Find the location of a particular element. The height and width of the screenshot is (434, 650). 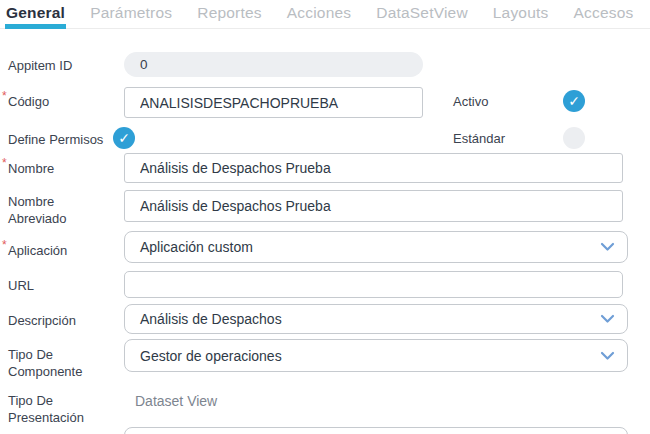

tab-layouts: Layouts is located at coordinates (521, 14).